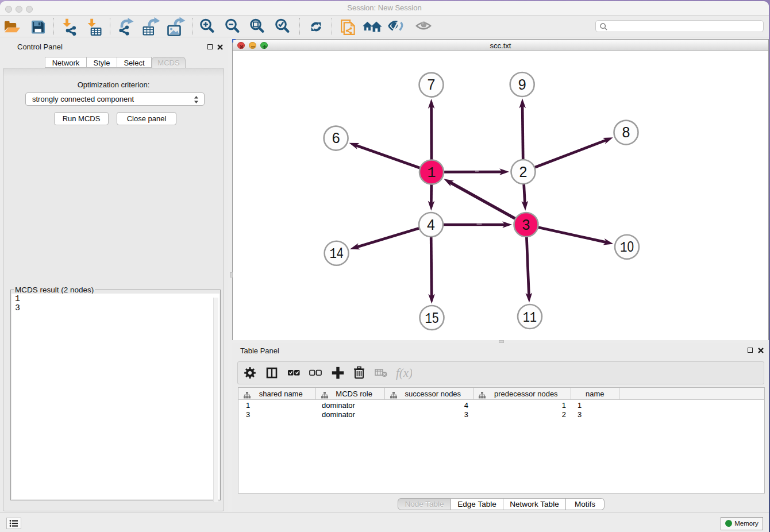  I want to click on svg-text: 1, so click(431, 174).